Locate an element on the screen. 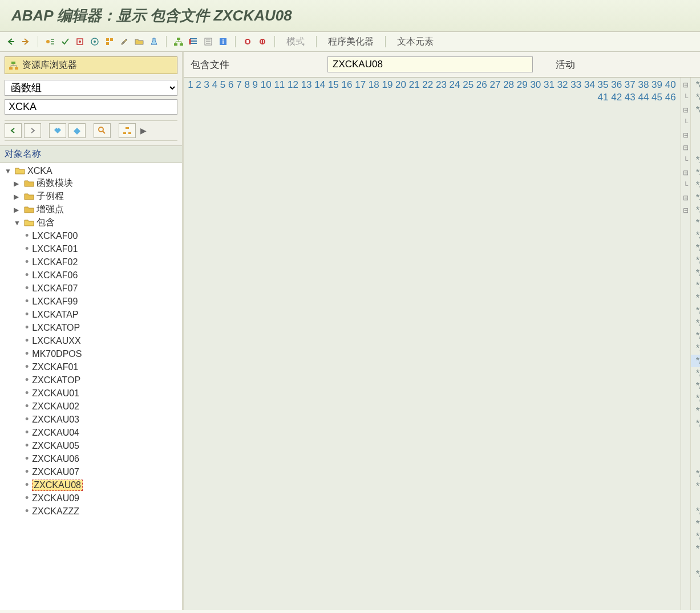 The width and height of the screenshot is (700, 613). tree-leaf: •ZXCKAU09 is located at coordinates (91, 498).